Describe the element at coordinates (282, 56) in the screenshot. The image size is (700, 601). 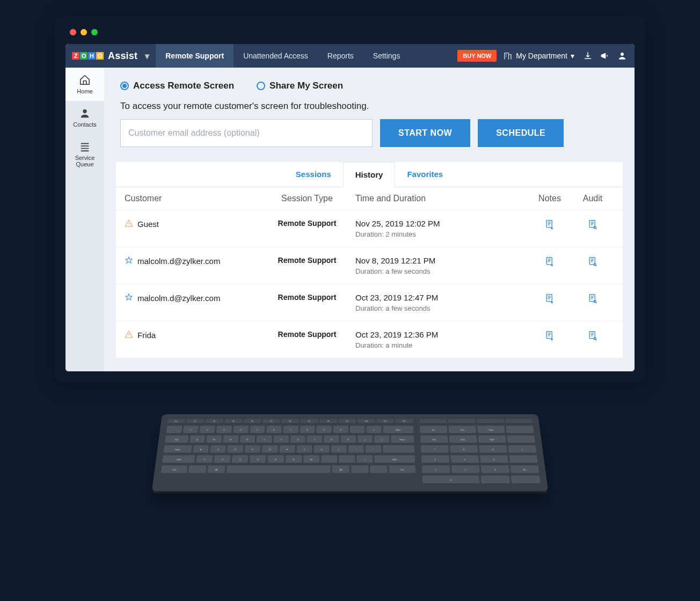
I see `nav-tabs: Remote Support Unattended Access Reports…` at that location.